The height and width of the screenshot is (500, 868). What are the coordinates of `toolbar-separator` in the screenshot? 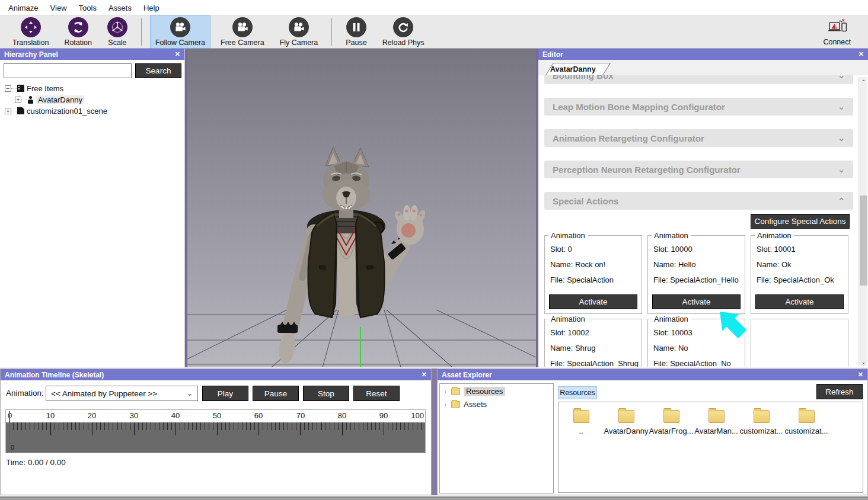 It's located at (141, 32).